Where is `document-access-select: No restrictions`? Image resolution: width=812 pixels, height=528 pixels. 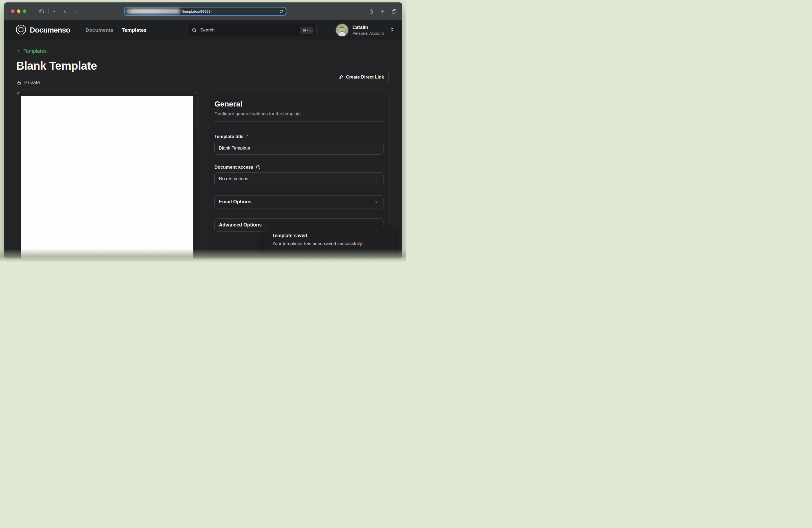 document-access-select: No restrictions is located at coordinates (299, 179).